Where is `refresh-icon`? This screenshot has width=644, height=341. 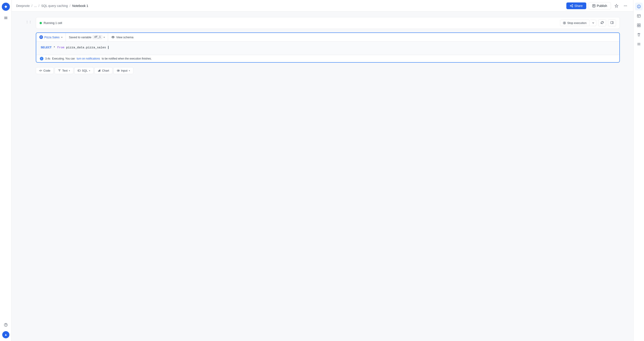 refresh-icon is located at coordinates (602, 22).